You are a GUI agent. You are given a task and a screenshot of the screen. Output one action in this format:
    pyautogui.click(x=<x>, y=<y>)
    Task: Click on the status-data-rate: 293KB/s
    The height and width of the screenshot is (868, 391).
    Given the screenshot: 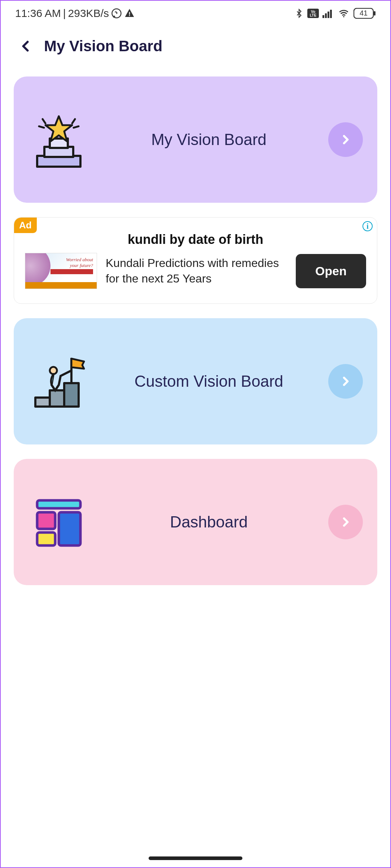 What is the action you would take?
    pyautogui.click(x=89, y=13)
    